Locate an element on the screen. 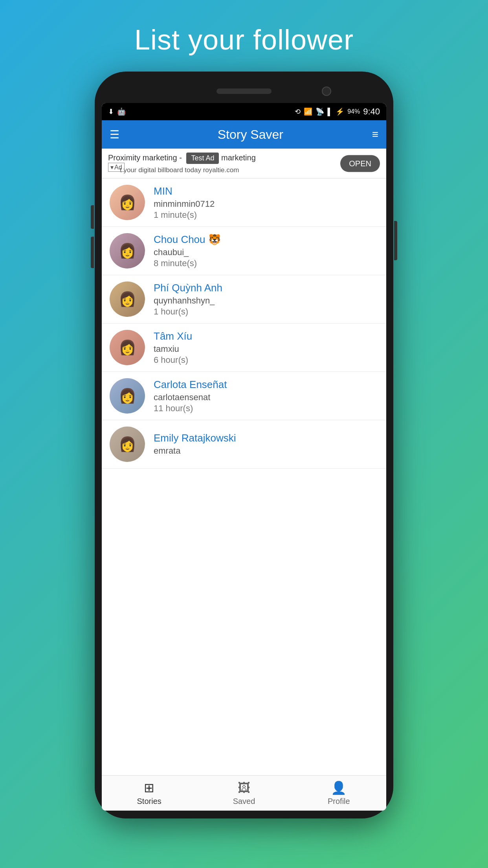 This screenshot has width=488, height=868. user-handle: carlotaensenat is located at coordinates (266, 397).